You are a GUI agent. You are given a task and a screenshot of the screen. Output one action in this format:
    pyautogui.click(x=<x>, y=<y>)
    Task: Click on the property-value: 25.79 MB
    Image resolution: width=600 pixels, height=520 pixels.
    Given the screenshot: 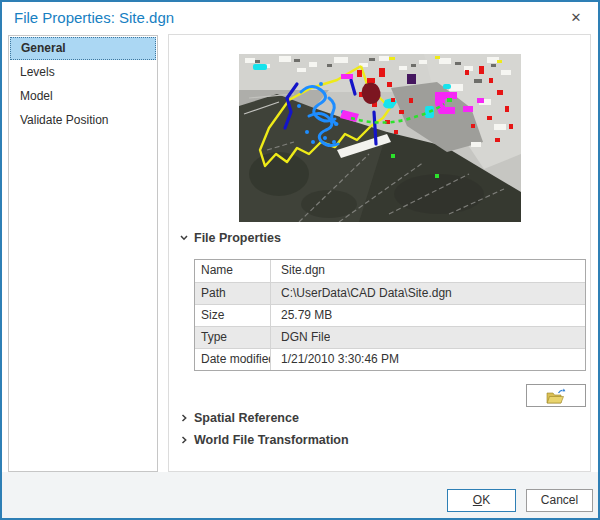 What is the action you would take?
    pyautogui.click(x=302, y=316)
    